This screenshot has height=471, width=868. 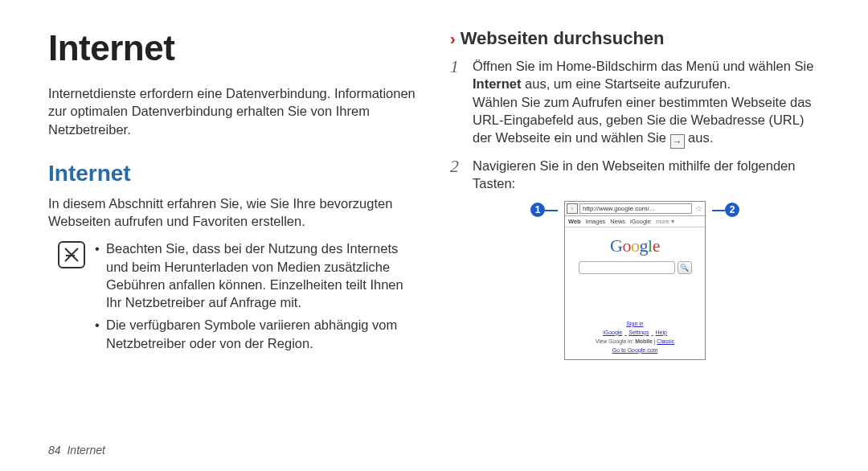 What do you see at coordinates (661, 333) in the screenshot?
I see `link-help: Help` at bounding box center [661, 333].